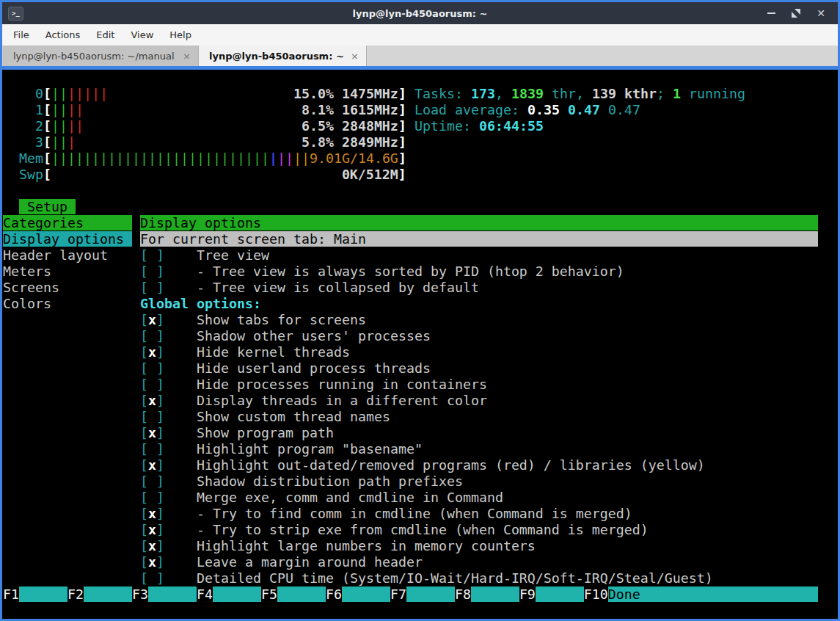  Describe the element at coordinates (398, 595) in the screenshot. I see `fkey-f7-key: F7` at that location.